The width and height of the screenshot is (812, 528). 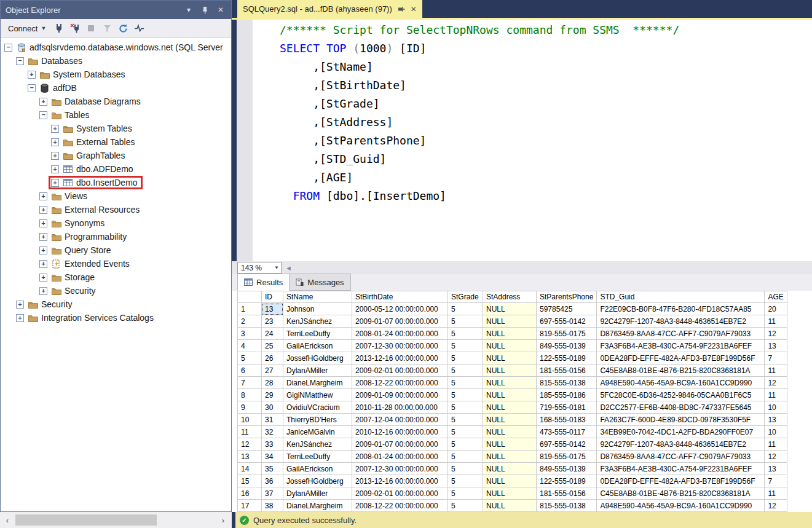 What do you see at coordinates (567, 346) in the screenshot?
I see `grid-cell: 849-555-0139` at bounding box center [567, 346].